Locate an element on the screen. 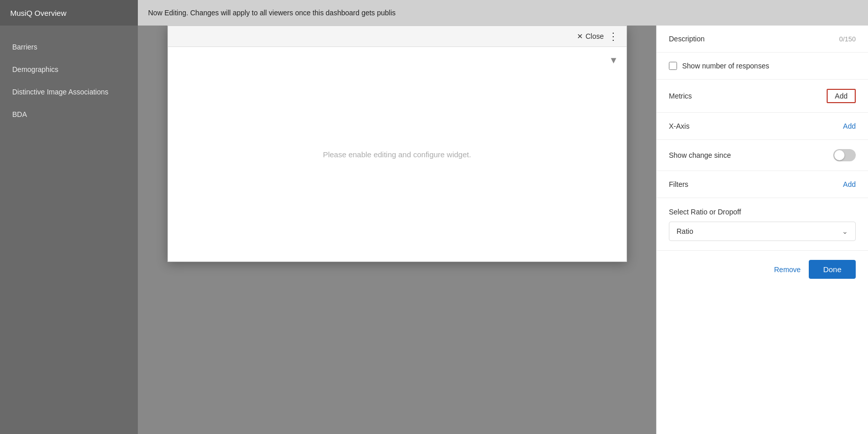 This screenshot has height=434, width=868. modal-header: ✕ Close ⋮ is located at coordinates (397, 37).